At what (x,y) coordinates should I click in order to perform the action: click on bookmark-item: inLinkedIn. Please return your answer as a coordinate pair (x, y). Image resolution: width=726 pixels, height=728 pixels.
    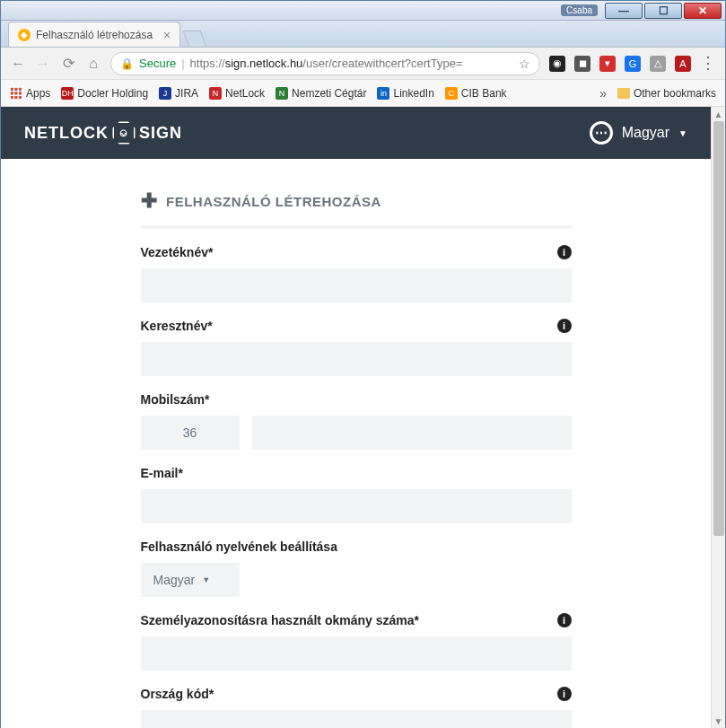
    Looking at the image, I should click on (406, 93).